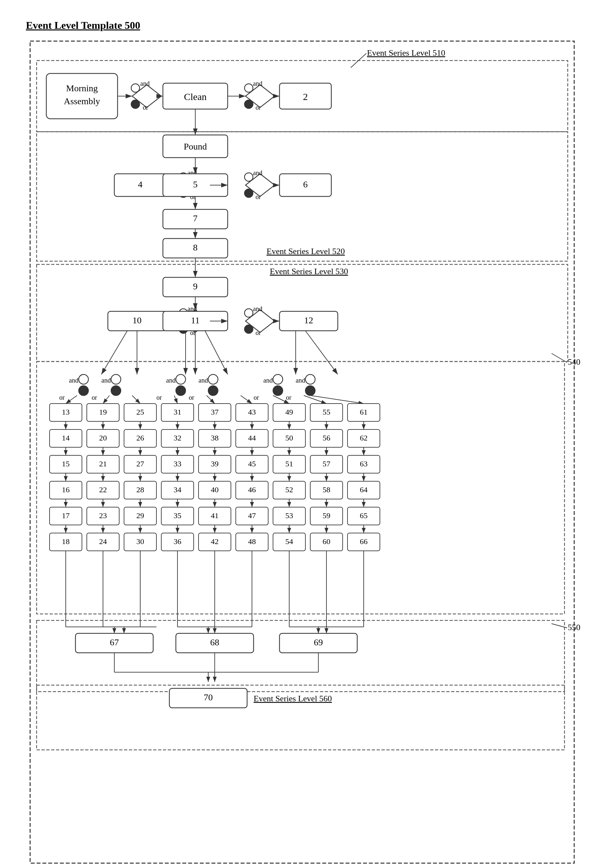  What do you see at coordinates (140, 541) in the screenshot?
I see `svg-text: 30` at bounding box center [140, 541].